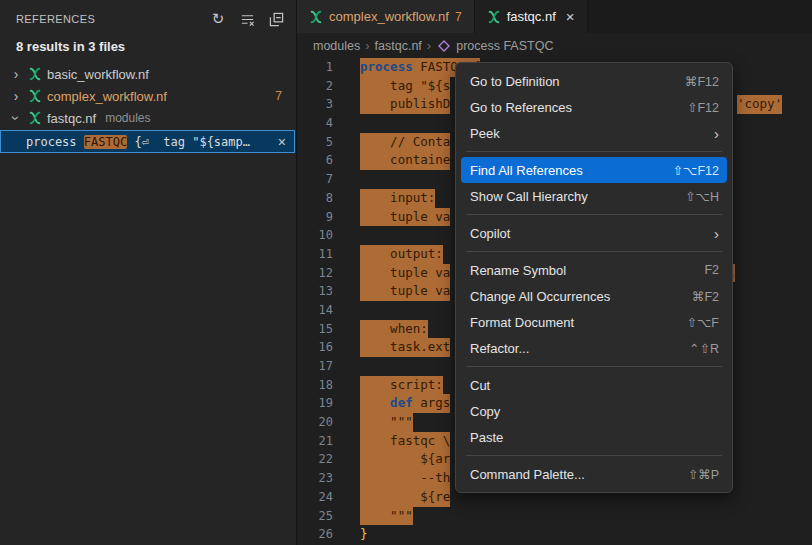 This screenshot has width=812, height=545. What do you see at coordinates (594, 437) in the screenshot?
I see `menu-item-paste: Paste` at bounding box center [594, 437].